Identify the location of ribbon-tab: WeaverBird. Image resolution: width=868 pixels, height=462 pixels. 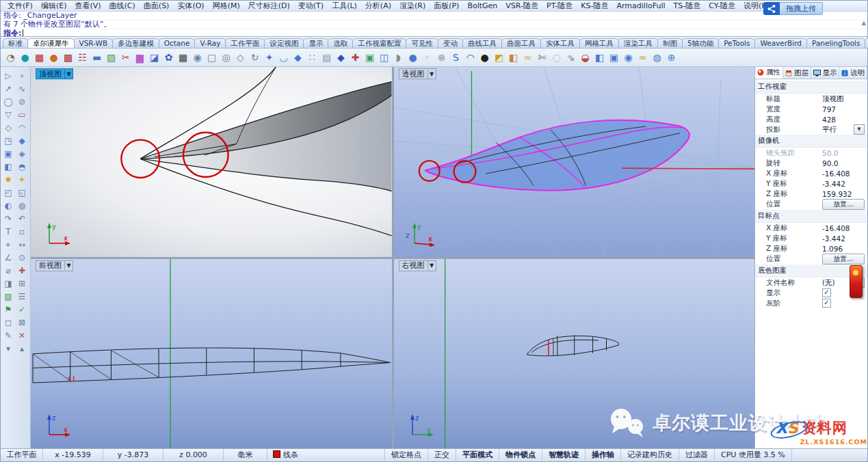
(781, 43).